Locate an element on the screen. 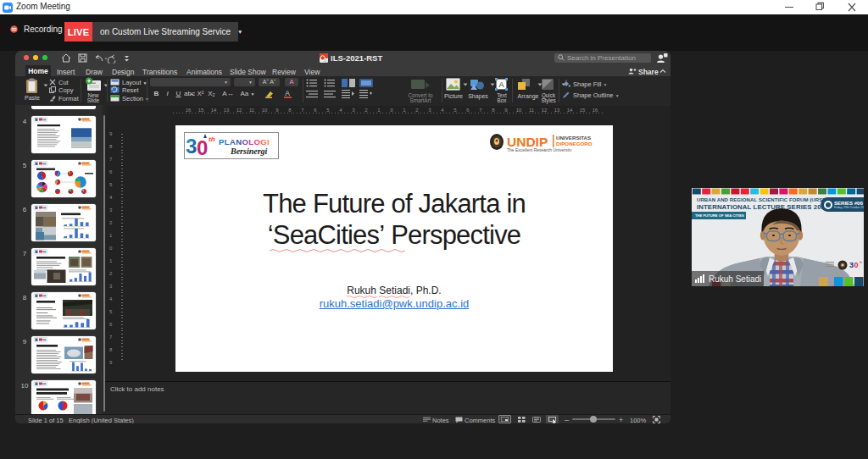  svg-text: DIPONEGORO is located at coordinates (575, 144).